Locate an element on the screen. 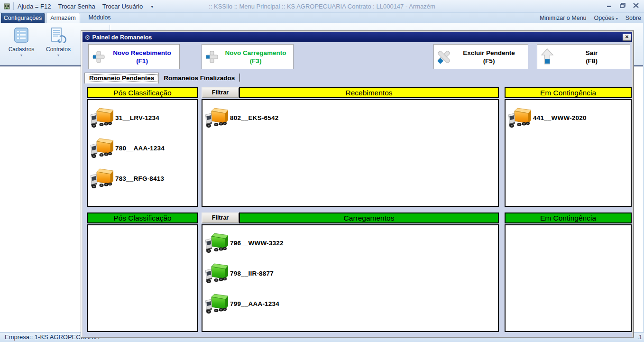  tab-romaneio-pendentes: Romaneio Pendentes is located at coordinates (121, 78).